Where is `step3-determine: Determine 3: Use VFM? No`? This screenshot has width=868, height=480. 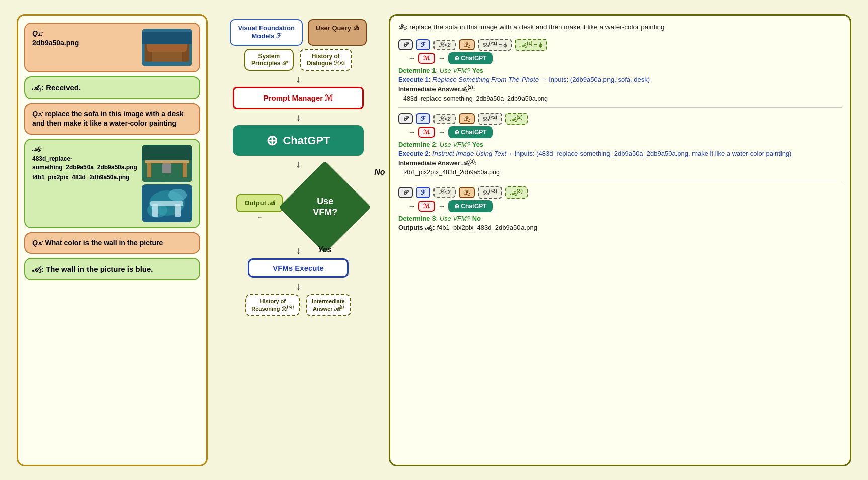
step3-determine: Determine 3: Use VFM? No is located at coordinates (620, 218).